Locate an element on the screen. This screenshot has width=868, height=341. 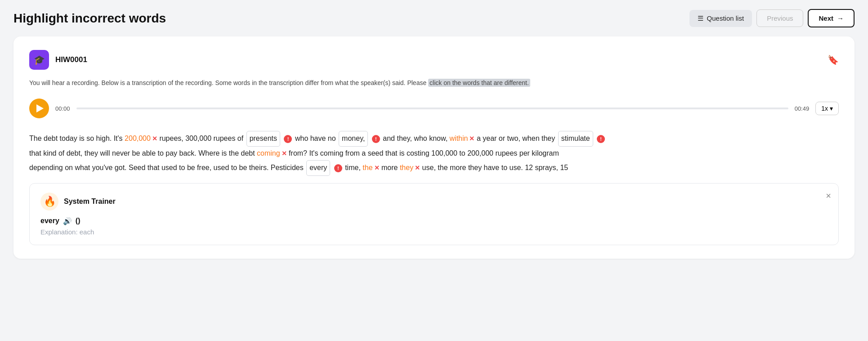
instructions-text: You will hear a recording. Below is a tr… is located at coordinates (228, 83).